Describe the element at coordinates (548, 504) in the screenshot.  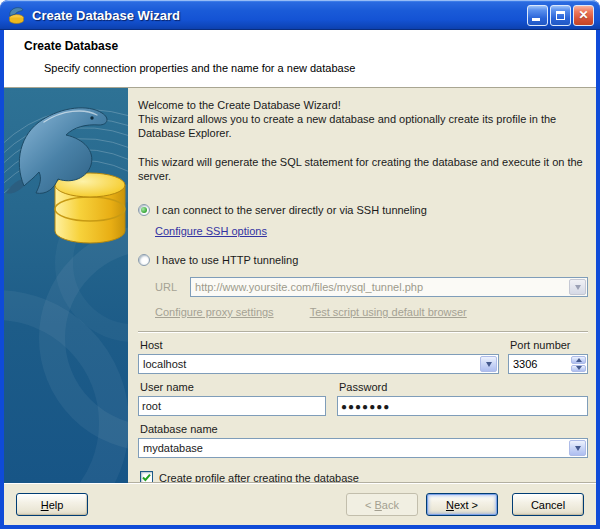
I see `cancel-button: Cancel` at that location.